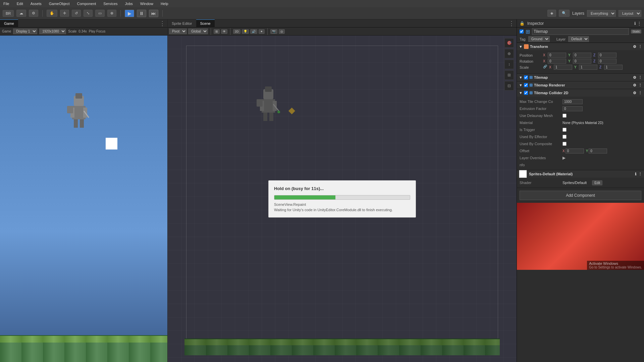 The width and height of the screenshot is (644, 362). What do you see at coordinates (565, 116) in the screenshot?
I see `delaunay-checkbox` at bounding box center [565, 116].